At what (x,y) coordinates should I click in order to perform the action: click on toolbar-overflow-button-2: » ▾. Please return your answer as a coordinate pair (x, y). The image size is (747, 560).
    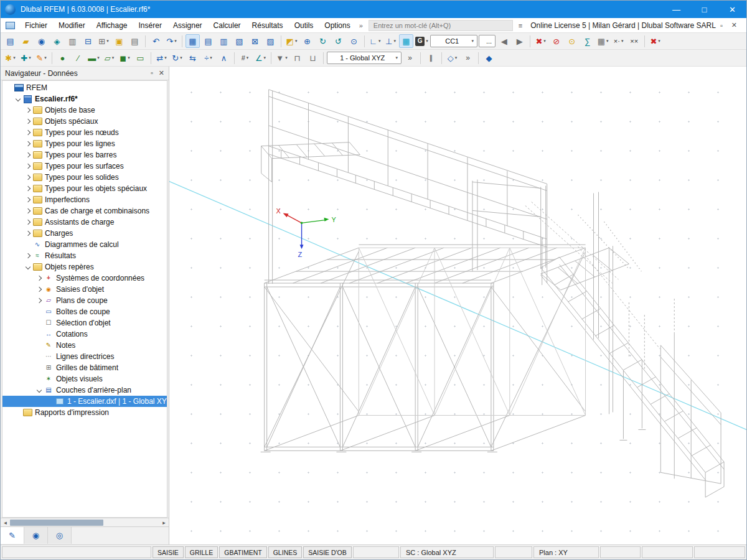
    Looking at the image, I should click on (468, 58).